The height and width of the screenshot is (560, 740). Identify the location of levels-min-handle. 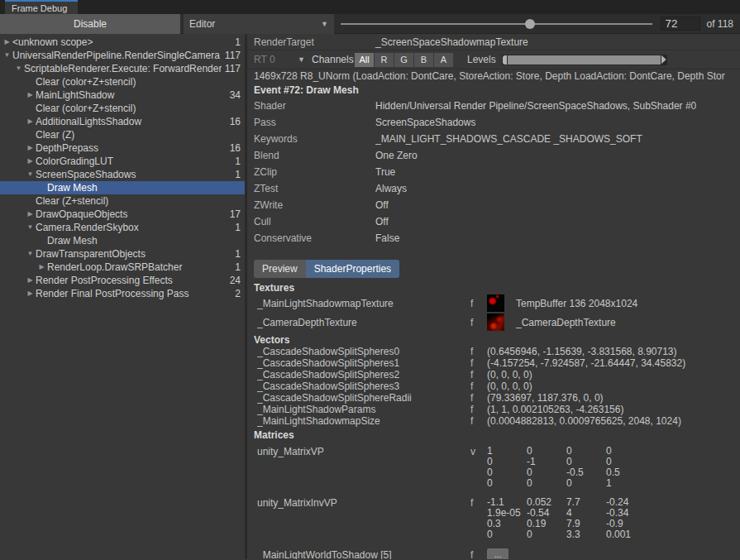
(504, 60).